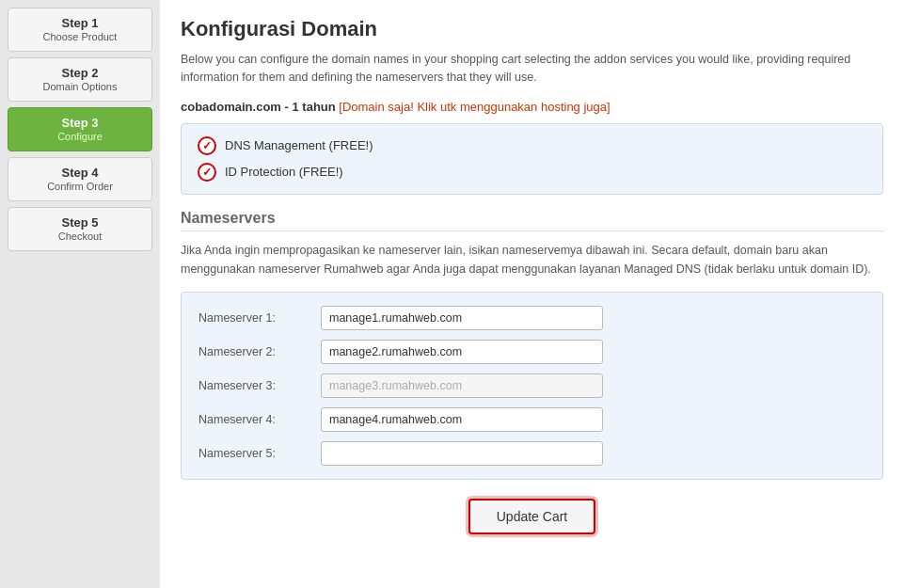  Describe the element at coordinates (80, 79) in the screenshot. I see `sidebar-step-step2: Step 2Domain Options` at that location.